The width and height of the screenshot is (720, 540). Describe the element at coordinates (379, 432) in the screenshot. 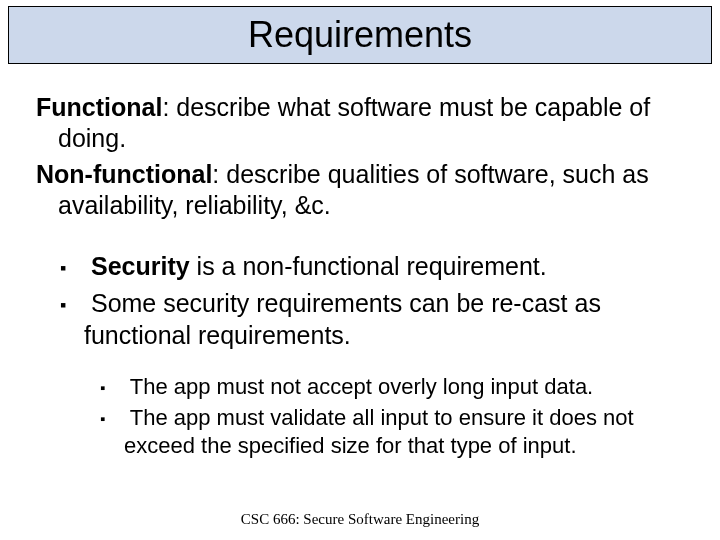

I see `subbullet-validate-text: The app must validate all input to ensur…` at that location.